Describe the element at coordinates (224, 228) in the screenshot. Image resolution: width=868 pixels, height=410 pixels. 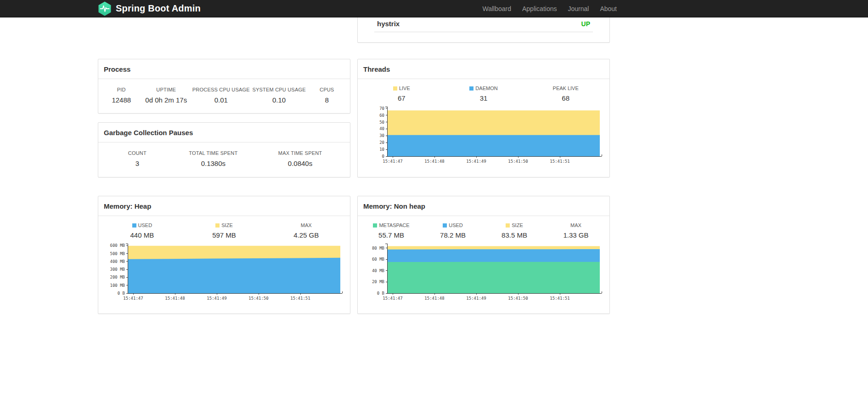
I see `heap-legend: USED 440 MB SIZE 597 MB MAX 4` at that location.